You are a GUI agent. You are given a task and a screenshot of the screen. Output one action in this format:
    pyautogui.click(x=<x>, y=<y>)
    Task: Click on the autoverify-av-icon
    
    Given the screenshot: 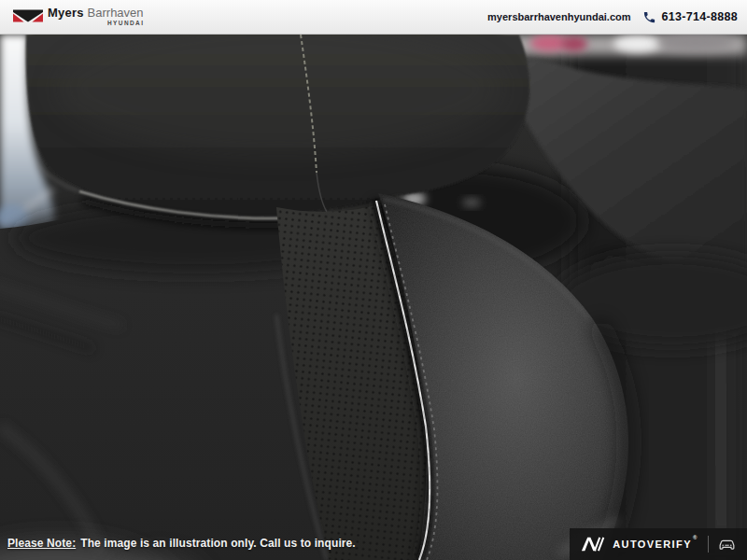 What is the action you would take?
    pyautogui.click(x=594, y=544)
    